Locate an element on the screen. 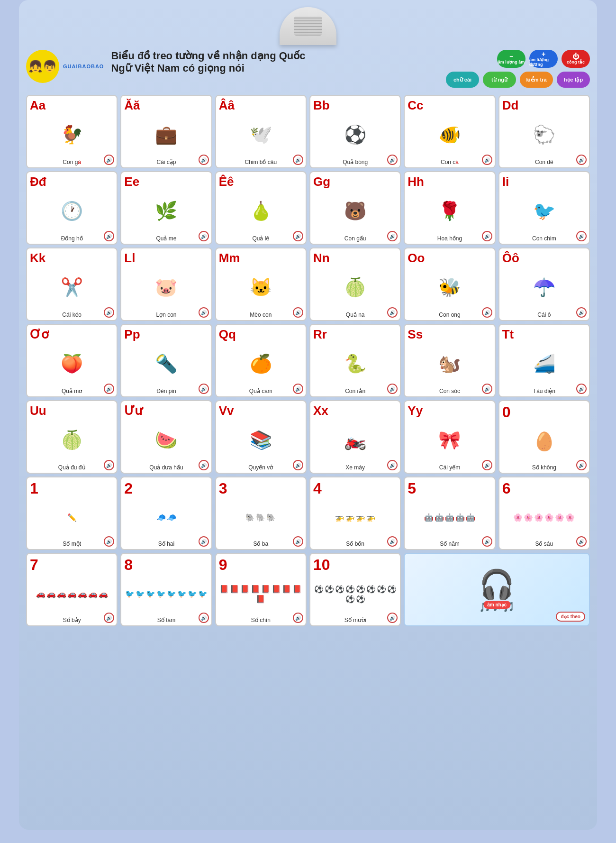  card-Vv: Vv 📚 Quyền vở 🔊 is located at coordinates (261, 437).